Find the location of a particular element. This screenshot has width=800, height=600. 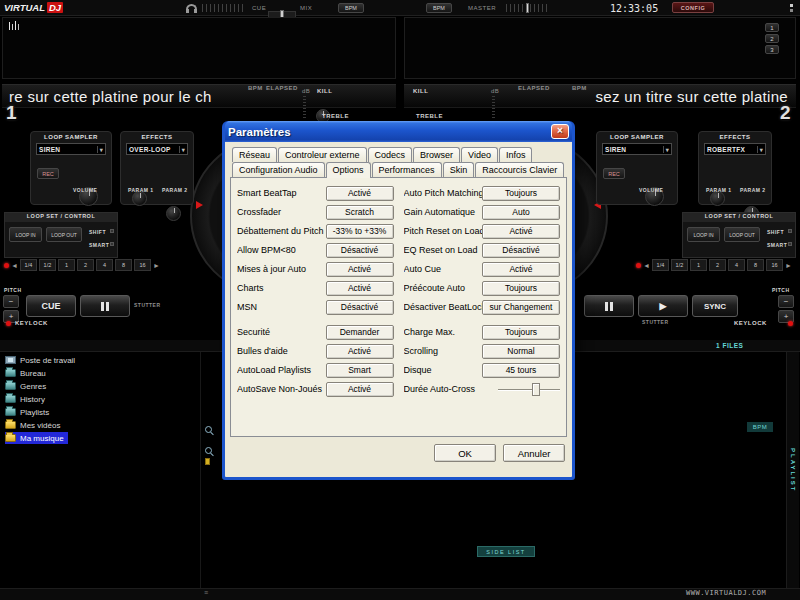

tree-item-genres: Genres is located at coordinates (26, 386).